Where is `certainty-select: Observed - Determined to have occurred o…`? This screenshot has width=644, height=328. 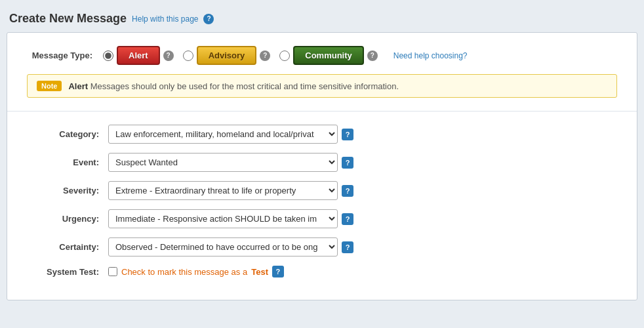
certainty-select: Observed - Determined to have occurred o… is located at coordinates (223, 247).